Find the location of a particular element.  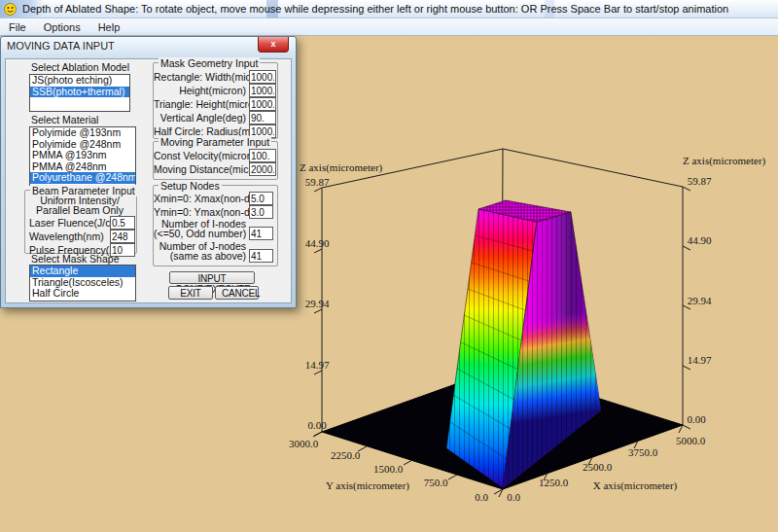

y-axis-title: Y axis(micrometer) is located at coordinates (368, 486).